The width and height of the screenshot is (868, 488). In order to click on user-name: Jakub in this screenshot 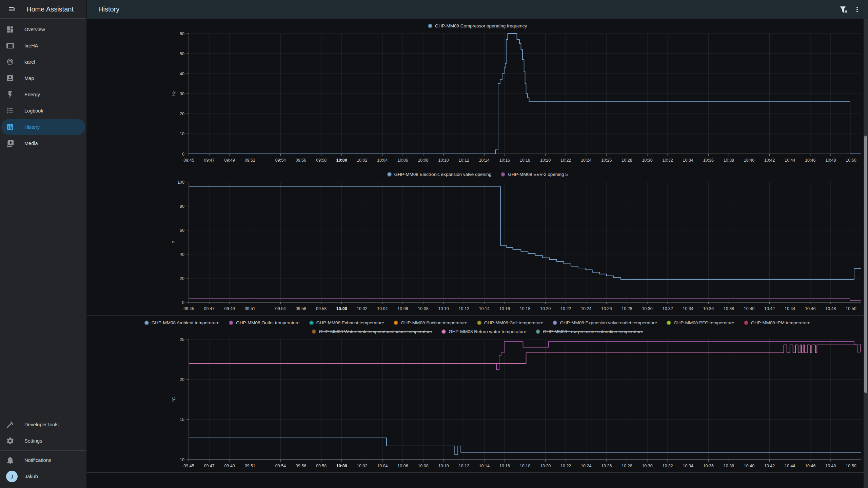, I will do `click(31, 476)`.